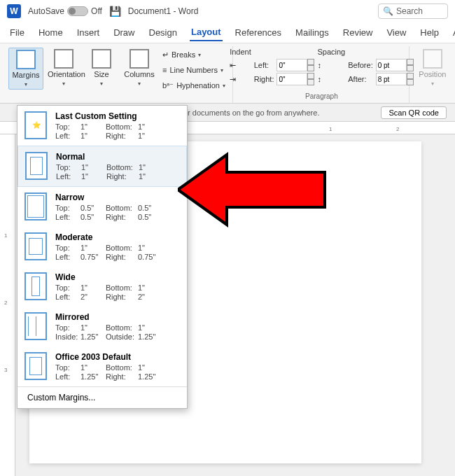 The width and height of the screenshot is (455, 476). What do you see at coordinates (26, 69) in the screenshot?
I see `margins-button: Margins▾` at bounding box center [26, 69].